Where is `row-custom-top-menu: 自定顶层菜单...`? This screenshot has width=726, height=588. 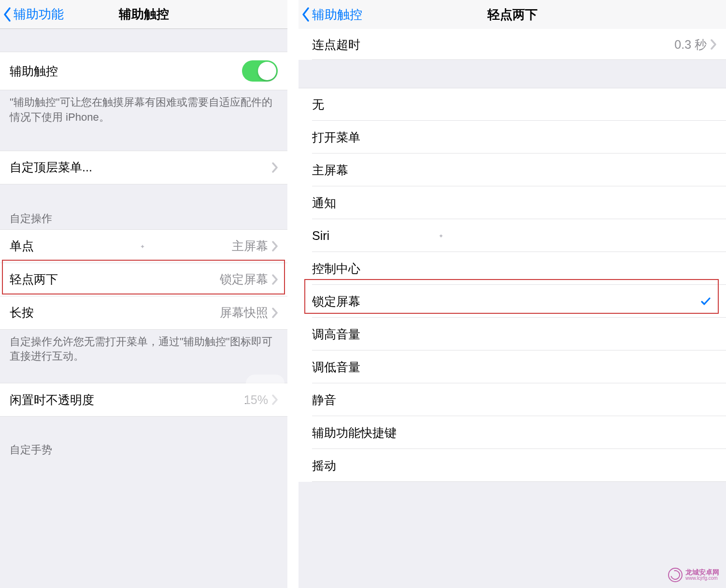 row-custom-top-menu: 自定顶层菜单... is located at coordinates (144, 168).